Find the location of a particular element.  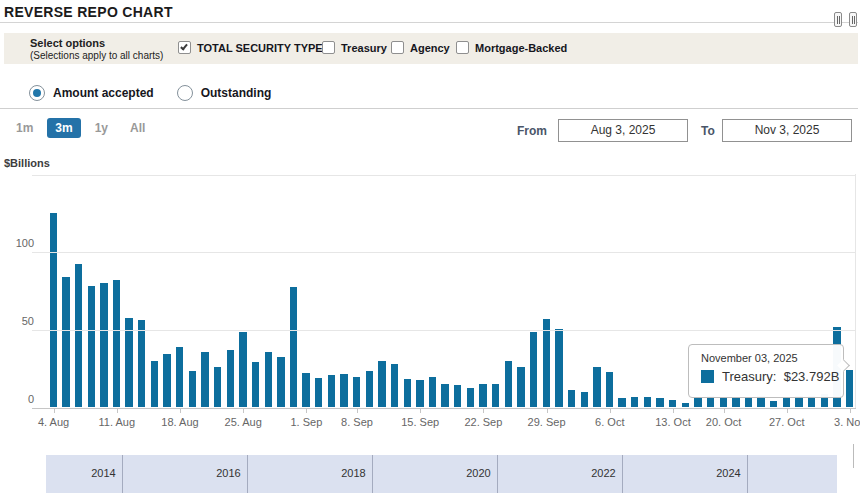

y-tick-label-100: 100 is located at coordinates (17, 243).